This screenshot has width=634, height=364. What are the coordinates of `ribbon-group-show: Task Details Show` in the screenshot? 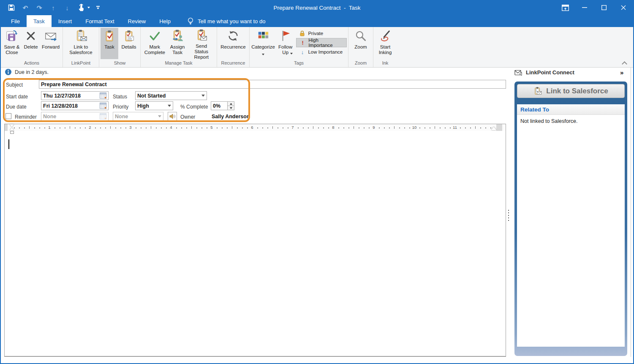 It's located at (120, 47).